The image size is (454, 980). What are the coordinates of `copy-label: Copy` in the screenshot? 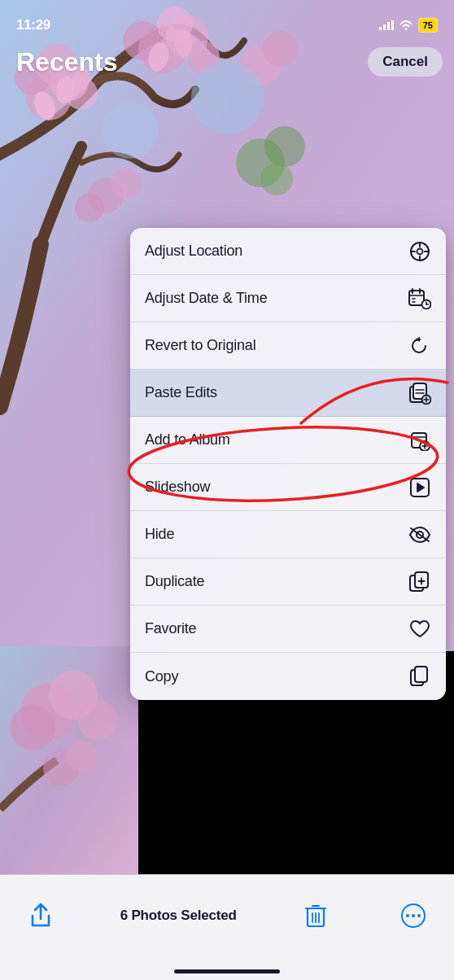 It's located at (161, 677).